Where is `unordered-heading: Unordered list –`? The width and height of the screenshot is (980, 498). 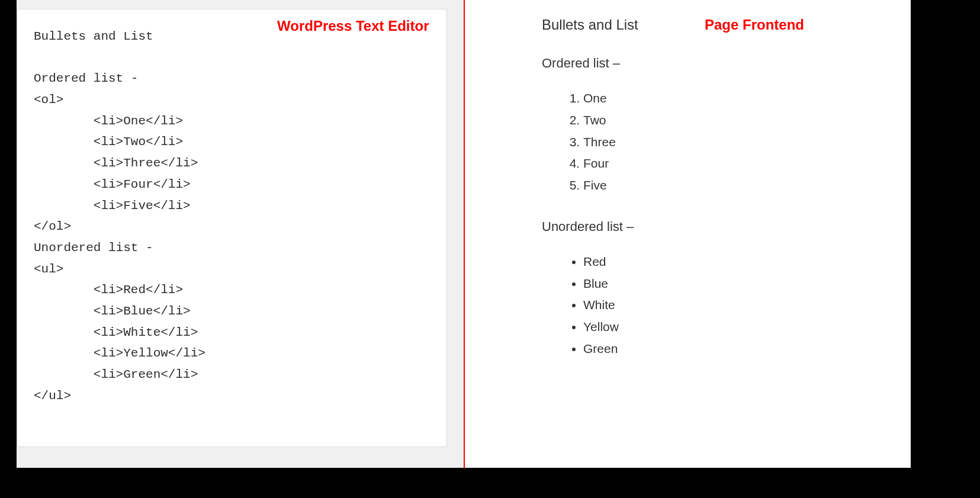
unordered-heading: Unordered list – is located at coordinates (714, 227).